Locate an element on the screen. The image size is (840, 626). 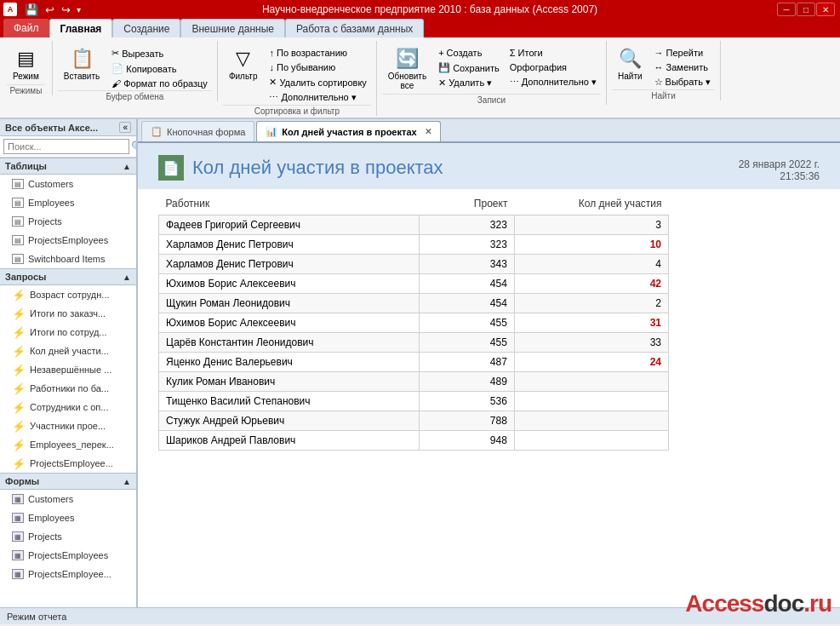
forms-section-header: Формы ▲ is located at coordinates (68, 481).